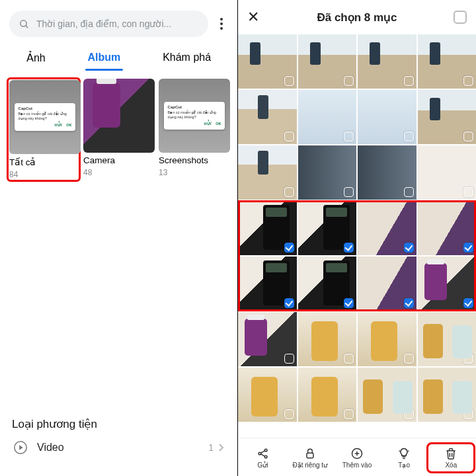 The height and width of the screenshot is (476, 476). What do you see at coordinates (119, 448) in the screenshot?
I see `media-video-row: Video 1` at bounding box center [119, 448].